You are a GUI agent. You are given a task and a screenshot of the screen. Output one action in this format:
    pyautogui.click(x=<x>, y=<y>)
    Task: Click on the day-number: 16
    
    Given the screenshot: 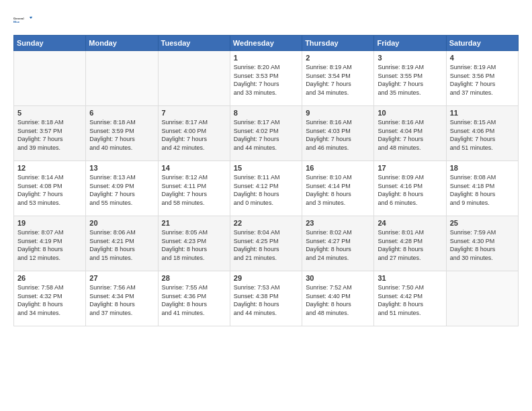 What is the action you would take?
    pyautogui.click(x=338, y=168)
    